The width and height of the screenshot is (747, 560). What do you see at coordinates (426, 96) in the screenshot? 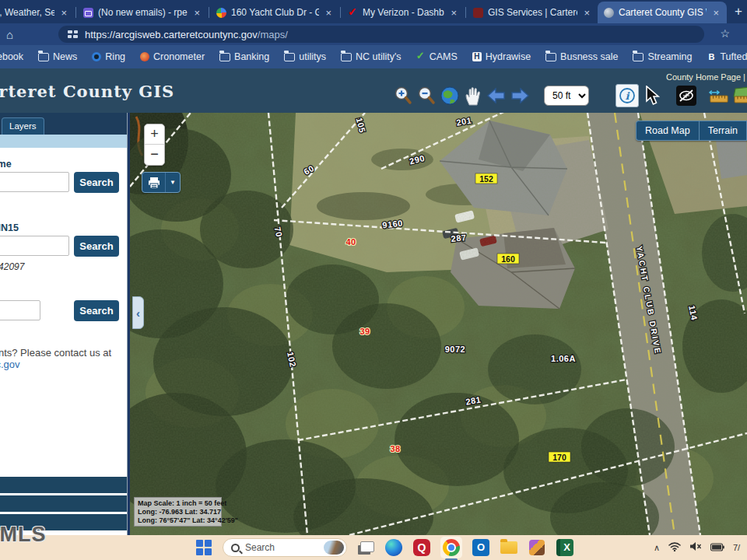
I see `zoom-out-tool-icon` at bounding box center [426, 96].